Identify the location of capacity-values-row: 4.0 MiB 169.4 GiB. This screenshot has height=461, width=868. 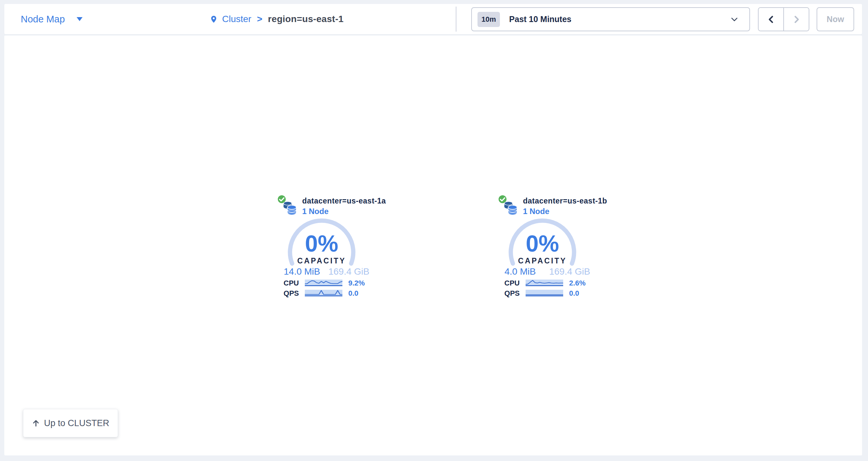
(547, 271).